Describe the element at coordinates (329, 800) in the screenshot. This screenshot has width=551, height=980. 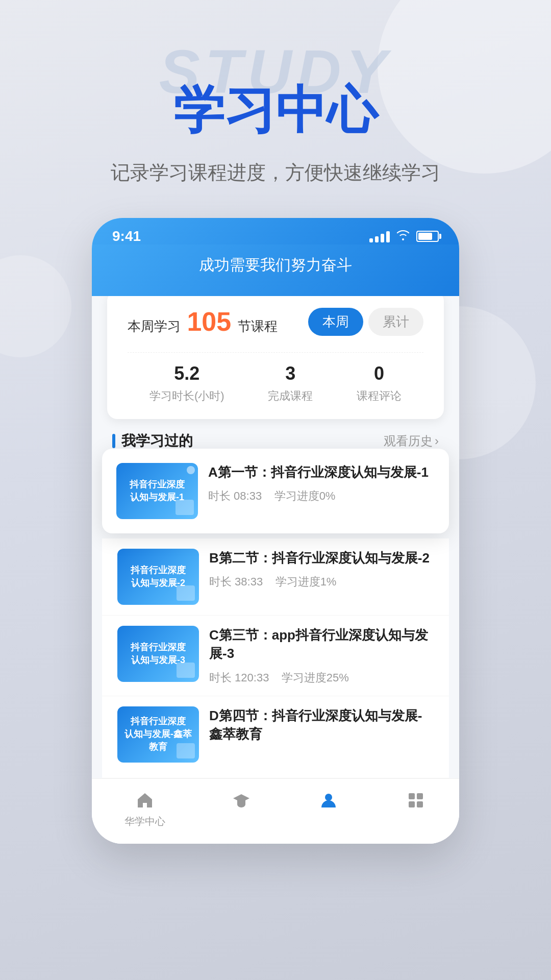
I see `person-icon` at that location.